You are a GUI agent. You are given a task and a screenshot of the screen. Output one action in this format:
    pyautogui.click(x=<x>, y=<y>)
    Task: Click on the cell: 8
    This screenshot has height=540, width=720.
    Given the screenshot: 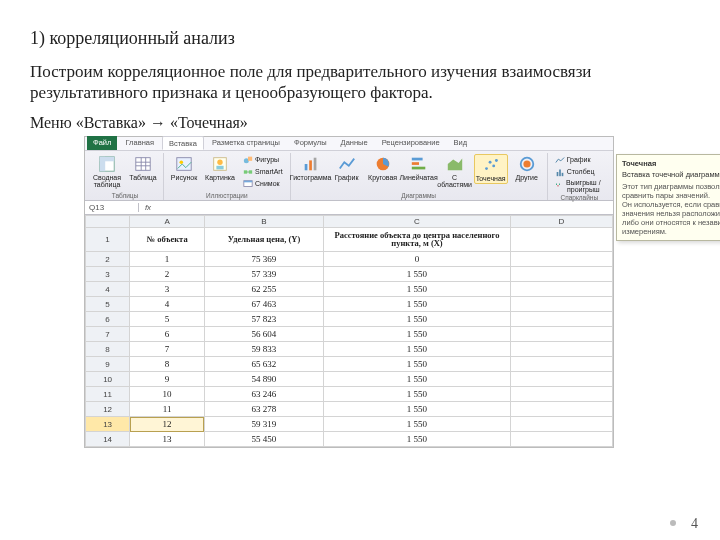 What is the action you would take?
    pyautogui.click(x=168, y=364)
    